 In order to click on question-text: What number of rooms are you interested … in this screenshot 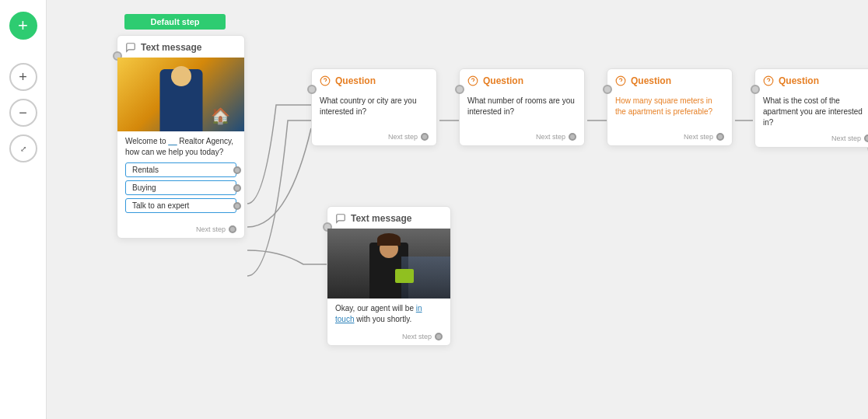, I will do `click(522, 111)`.